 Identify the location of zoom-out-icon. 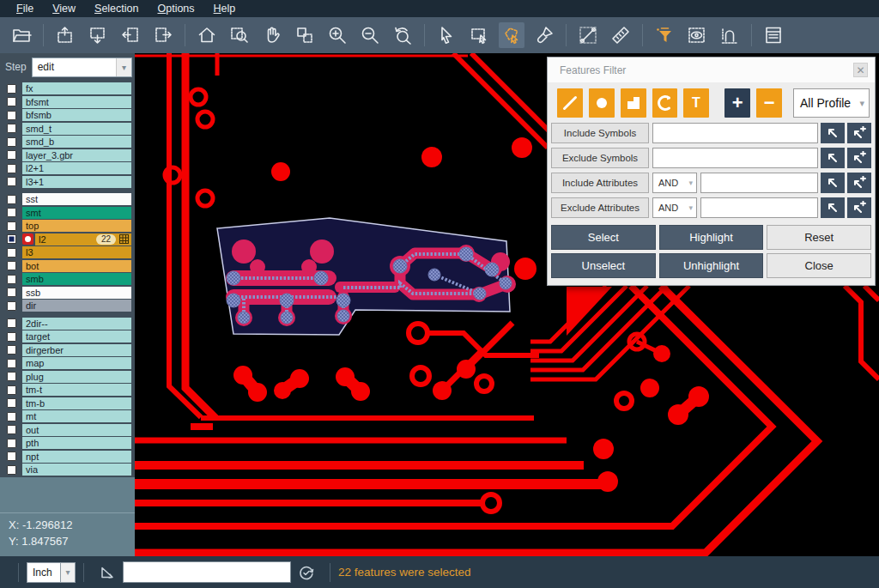
(370, 35).